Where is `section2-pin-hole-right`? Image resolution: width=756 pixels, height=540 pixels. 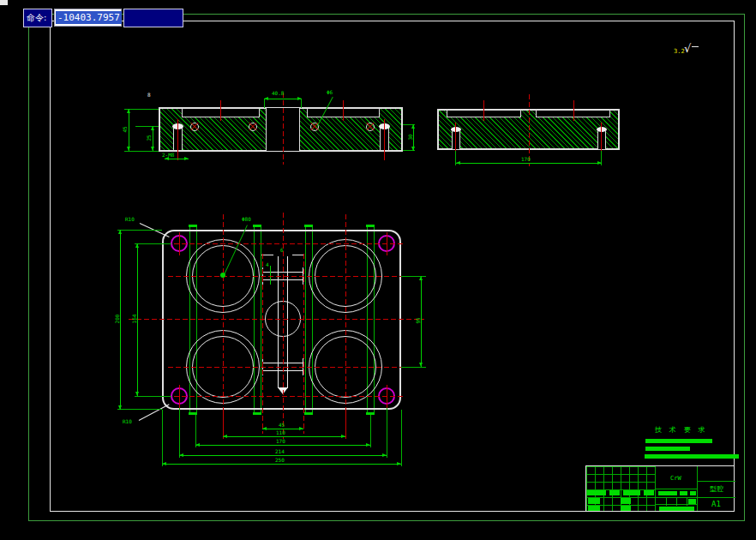 section2-pin-hole-right is located at coordinates (602, 141).